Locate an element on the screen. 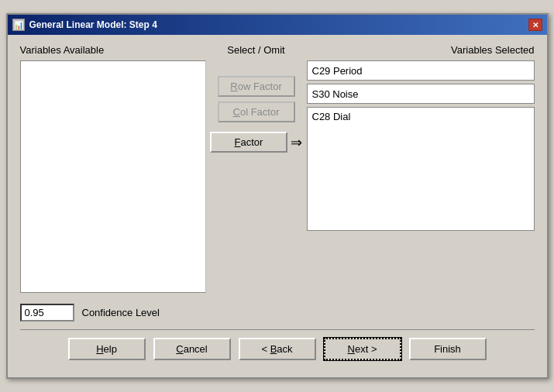 Image resolution: width=554 pixels, height=392 pixels. arrow-section: Factor ⇒ is located at coordinates (256, 143).